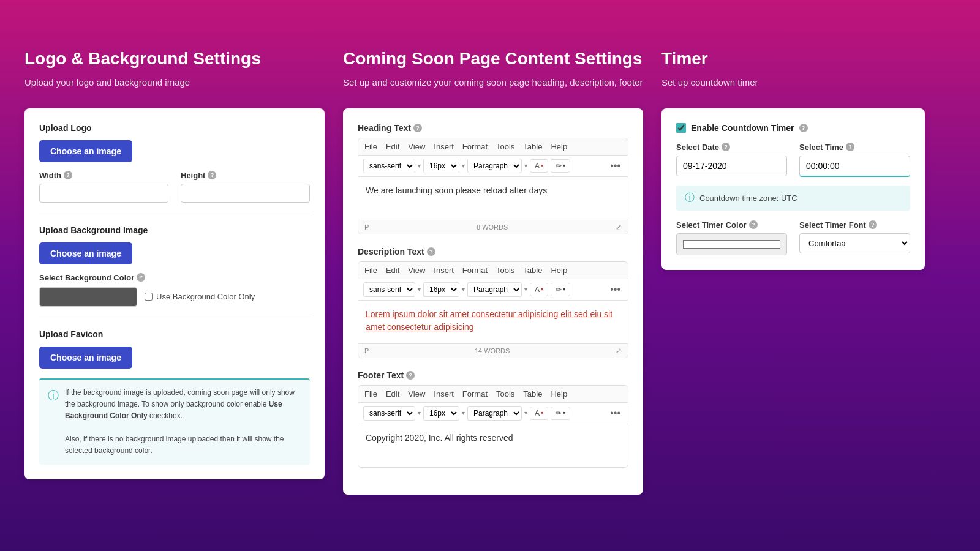 This screenshot has width=980, height=551. Describe the element at coordinates (495, 413) in the screenshot. I see `footer-paragraph-select: Paragraph` at that location.